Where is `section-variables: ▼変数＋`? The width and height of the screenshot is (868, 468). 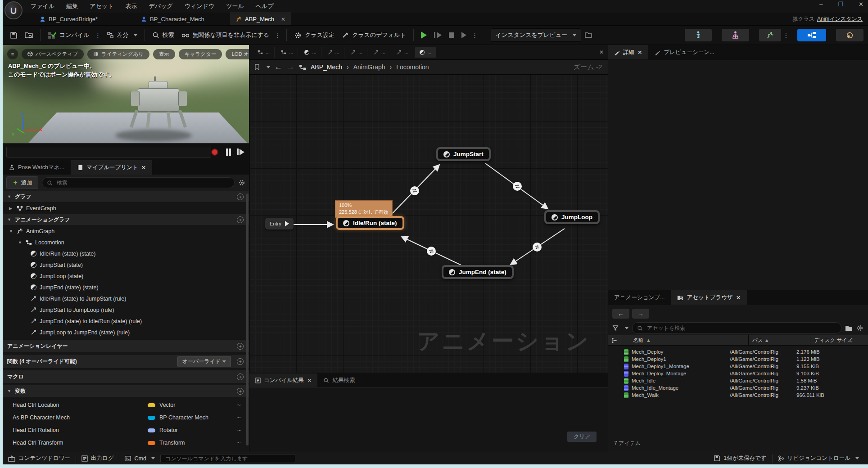
section-variables: ▼変数＋ is located at coordinates (126, 391).